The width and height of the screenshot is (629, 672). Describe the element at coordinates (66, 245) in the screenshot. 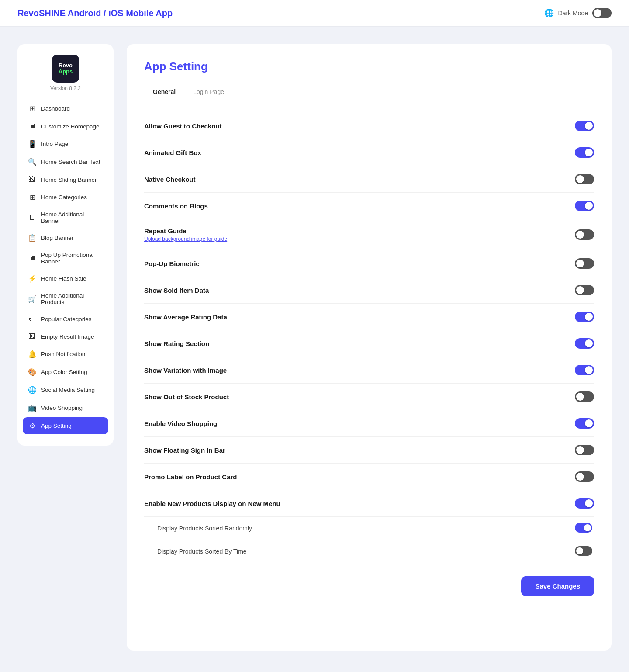

I see `sidebar: Revo Apps Version 8.2.2 ⊞ Dashboard 🖥 Cu…` at that location.